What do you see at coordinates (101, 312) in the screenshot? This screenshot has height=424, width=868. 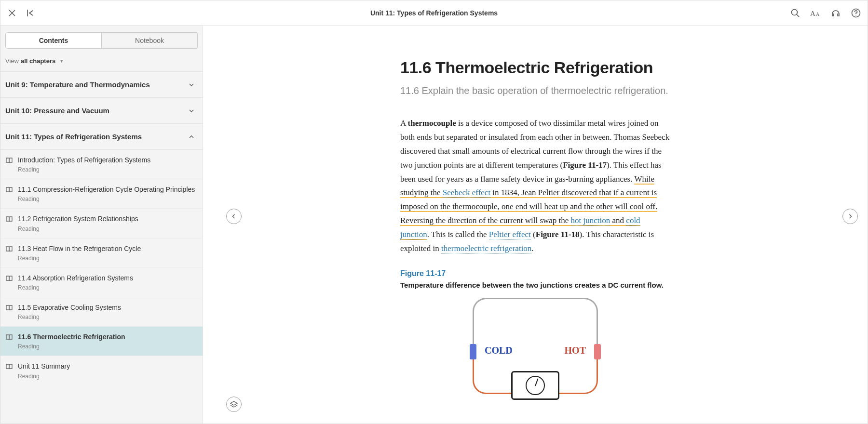 I see `toc-item-5: 11.5 Evaporative Cooling SystemsReading` at bounding box center [101, 312].